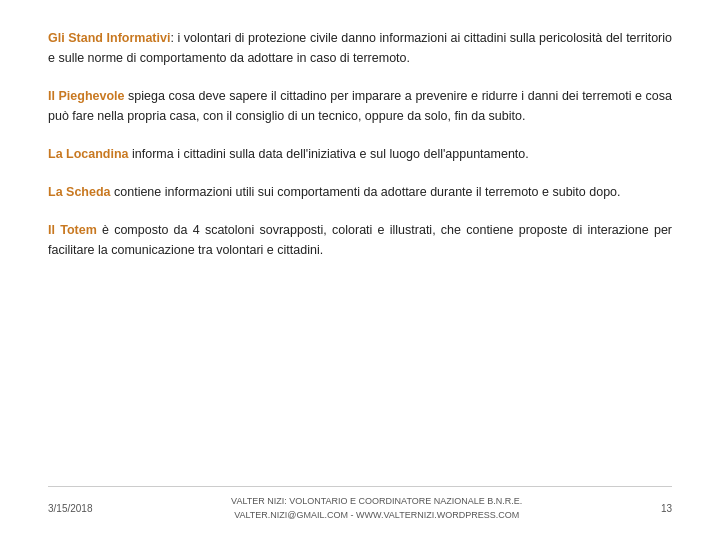  Describe the element at coordinates (360, 504) in the screenshot. I see `footer: 3/15/2018 VALTER NIZI: VOLONTARIO E COOR…` at that location.